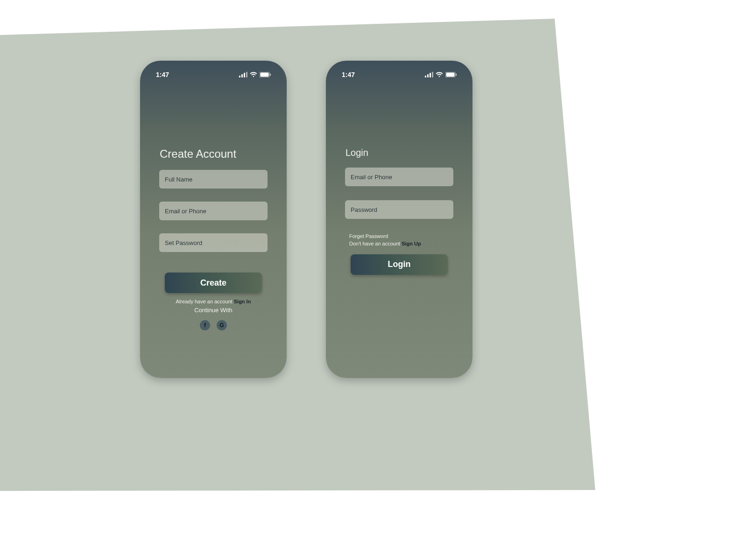 The image size is (747, 560). I want to click on sign-in-link: Sign In, so click(243, 301).